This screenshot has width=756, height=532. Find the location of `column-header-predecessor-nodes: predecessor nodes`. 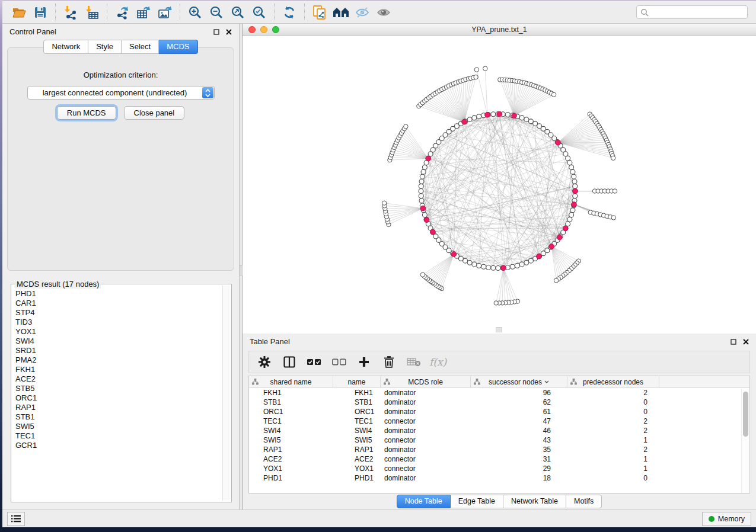

column-header-predecessor-nodes: predecessor nodes is located at coordinates (613, 382).